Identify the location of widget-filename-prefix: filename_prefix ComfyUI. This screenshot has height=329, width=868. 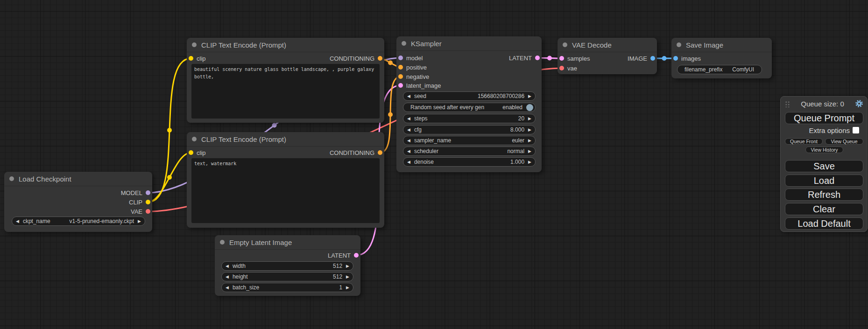
(720, 70).